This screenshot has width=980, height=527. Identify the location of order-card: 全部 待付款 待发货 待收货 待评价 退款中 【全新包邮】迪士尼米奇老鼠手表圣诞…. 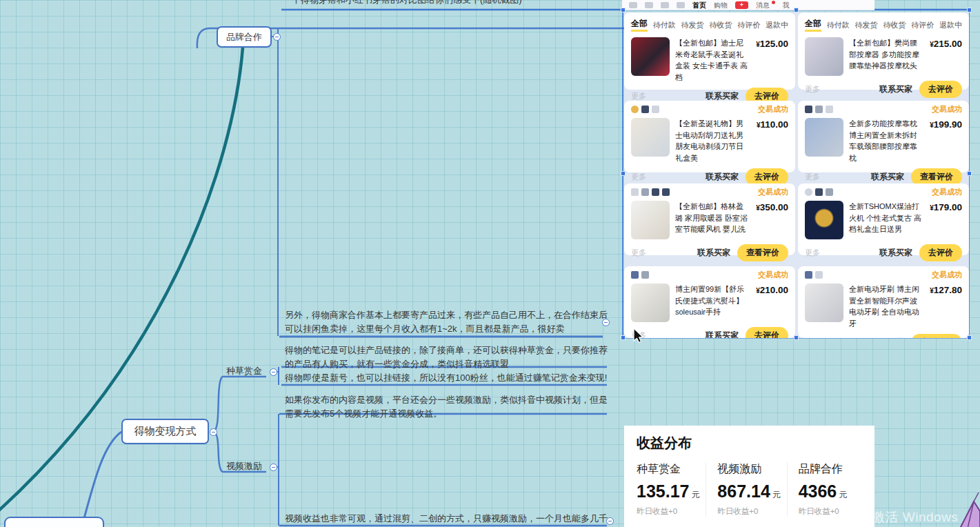
(710, 51).